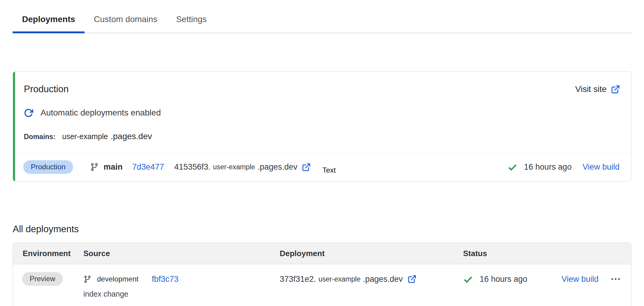 This screenshot has width=644, height=306. Describe the element at coordinates (113, 167) in the screenshot. I see `branch-name: main` at that location.